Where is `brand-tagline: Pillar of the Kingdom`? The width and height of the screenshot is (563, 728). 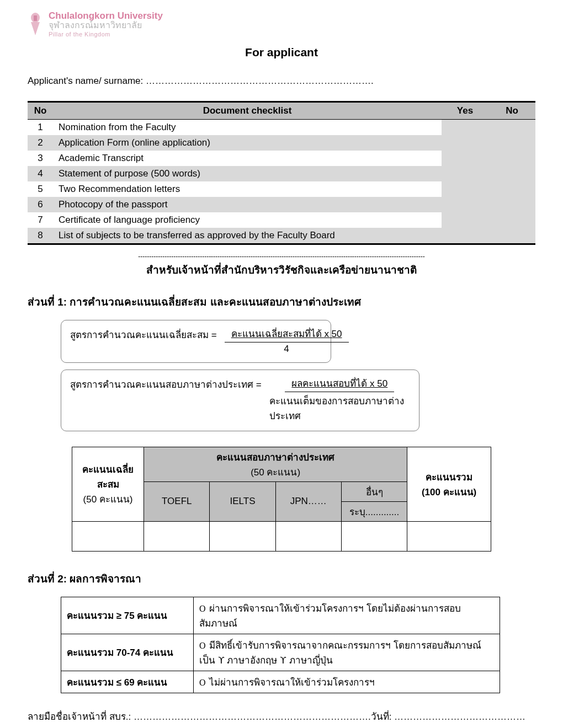 brand-tagline: Pillar of the Kingdom is located at coordinates (106, 34).